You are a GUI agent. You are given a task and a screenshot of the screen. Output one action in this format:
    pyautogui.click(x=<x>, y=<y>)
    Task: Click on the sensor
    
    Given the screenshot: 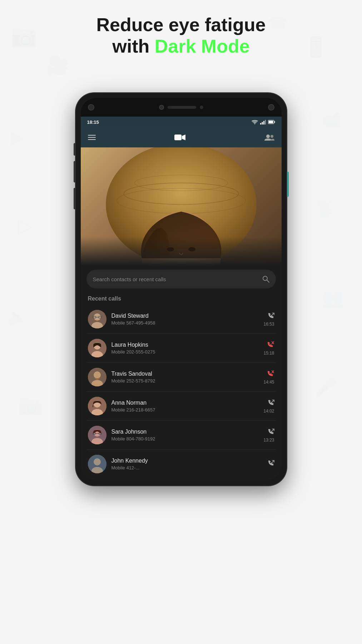 What is the action you would take?
    pyautogui.click(x=271, y=107)
    